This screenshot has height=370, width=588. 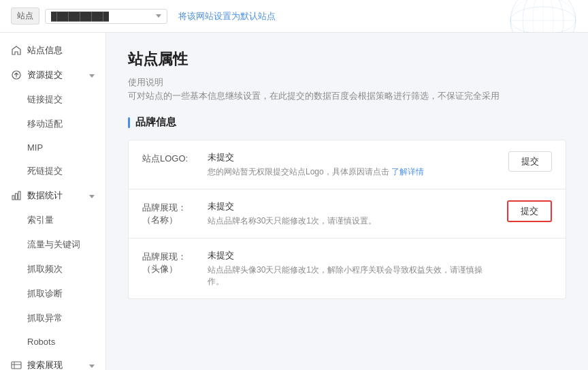 What do you see at coordinates (169, 262) in the screenshot?
I see `brand-avatar-label: 品牌展现： （头像）` at bounding box center [169, 262].